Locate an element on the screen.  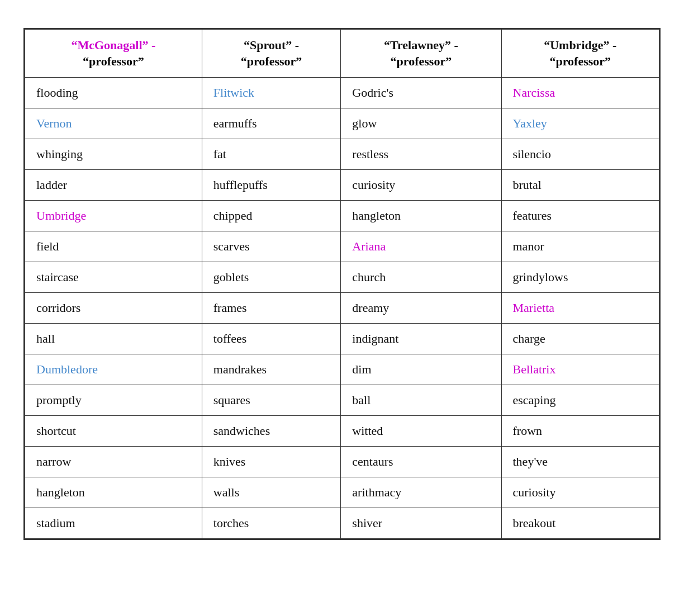
table-cell: squares is located at coordinates (272, 400).